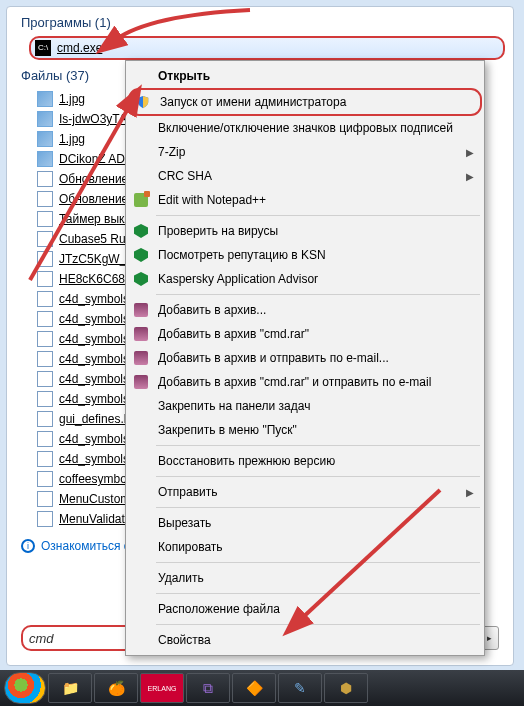 The width and height of the screenshot is (524, 706). Describe the element at coordinates (305, 492) in the screenshot. I see `ctx-send-to: Отправить▶` at that location.